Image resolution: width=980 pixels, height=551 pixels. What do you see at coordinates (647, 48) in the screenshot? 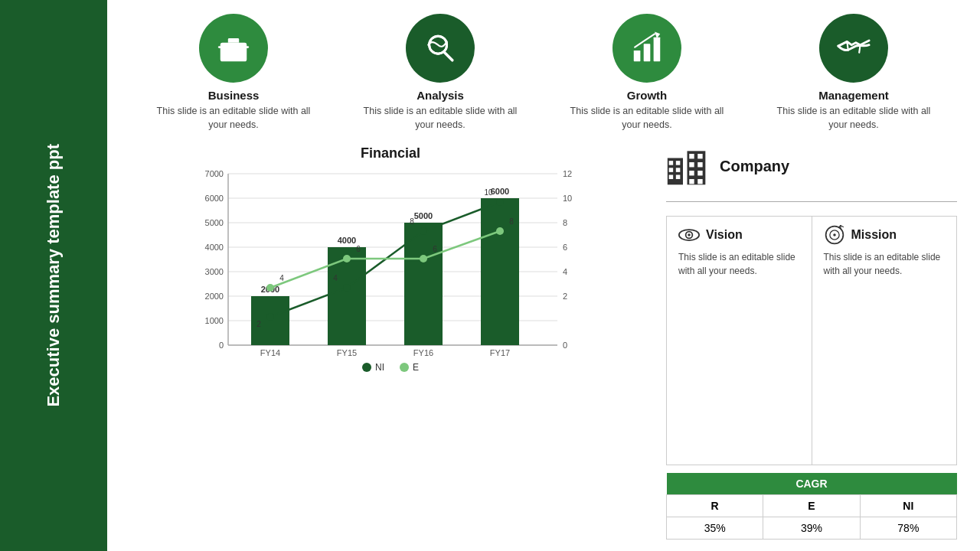
I see `growth-icon-circle` at bounding box center [647, 48].